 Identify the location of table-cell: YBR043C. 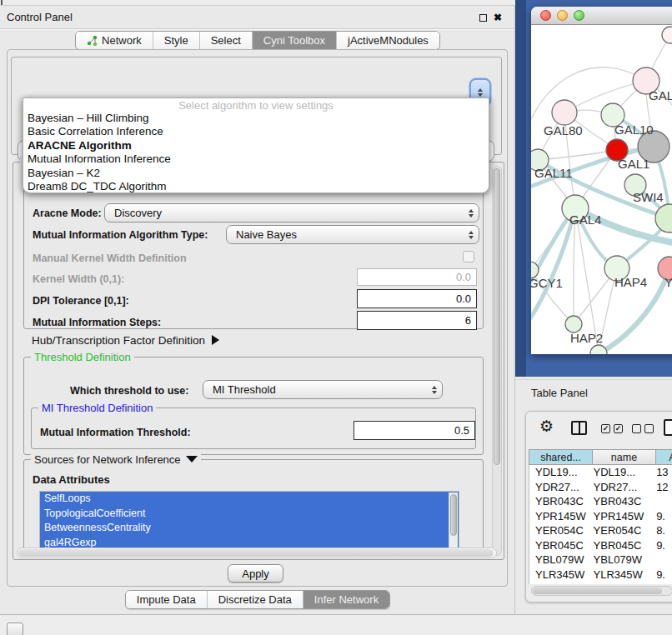
(621, 502).